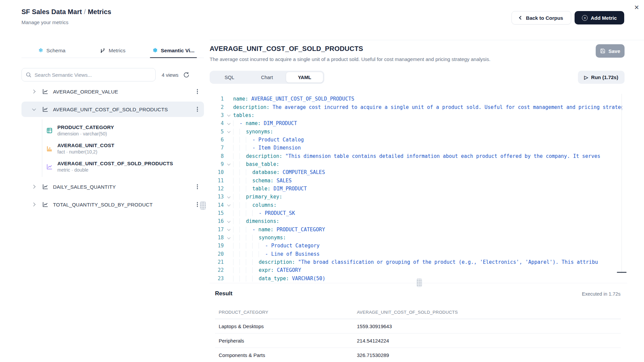 Image resolution: width=644 pixels, height=362 pixels. I want to click on code-line: 12 table: DIM_PRODUCT, so click(416, 189).